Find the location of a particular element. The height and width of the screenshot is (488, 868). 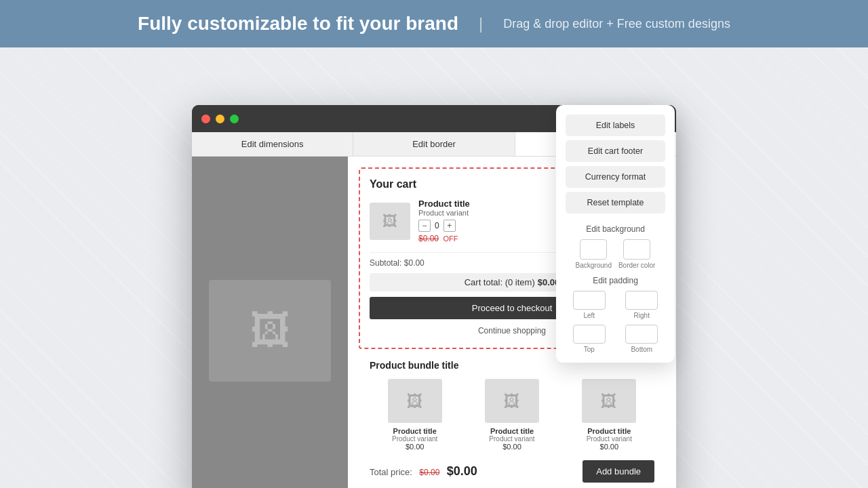

bundle-img-3: 🖼 is located at coordinates (609, 401).